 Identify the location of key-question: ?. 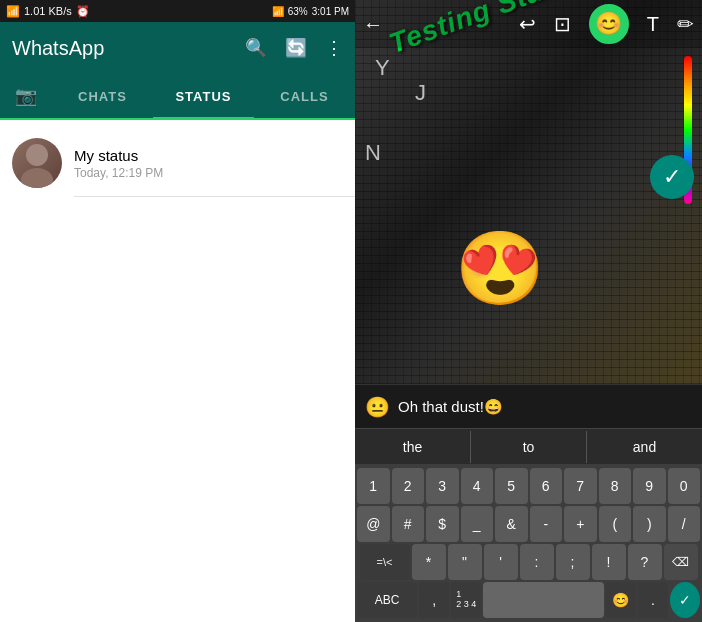
(645, 562).